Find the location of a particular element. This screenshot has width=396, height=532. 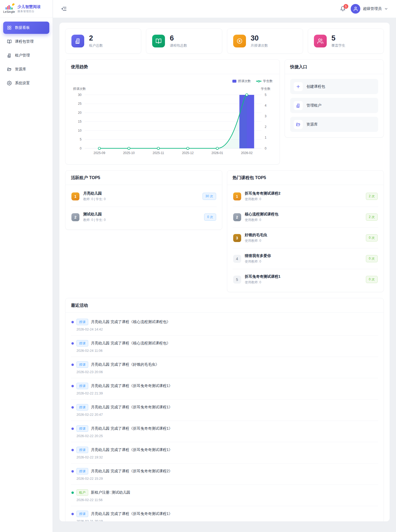

package-name: 猜猜我有多爱你 is located at coordinates (304, 256).